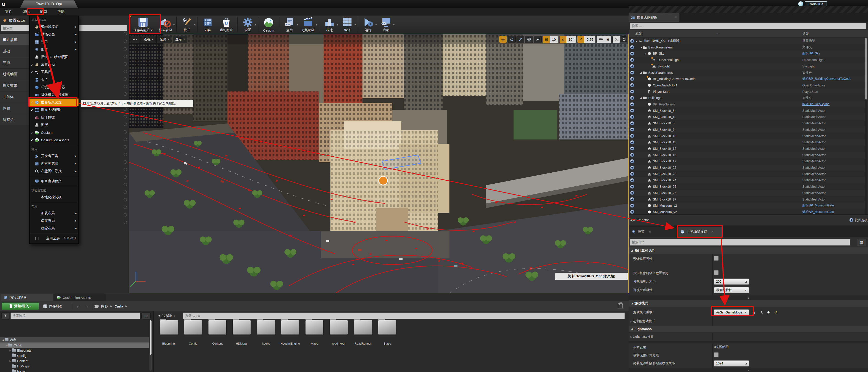  What do you see at coordinates (748, 92) in the screenshot?
I see `outliner-row-Player Start: Player StartPlayerStart` at bounding box center [748, 92].